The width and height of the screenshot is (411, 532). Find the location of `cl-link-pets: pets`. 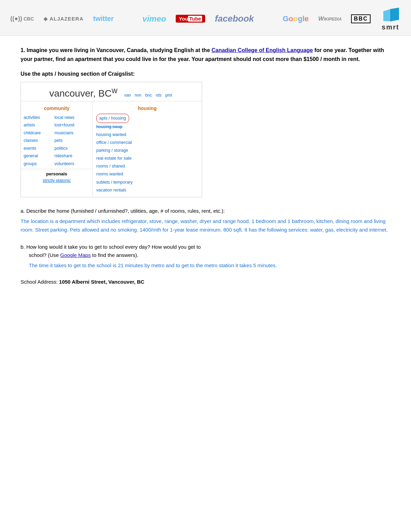

cl-link-pets: pets is located at coordinates (73, 140).